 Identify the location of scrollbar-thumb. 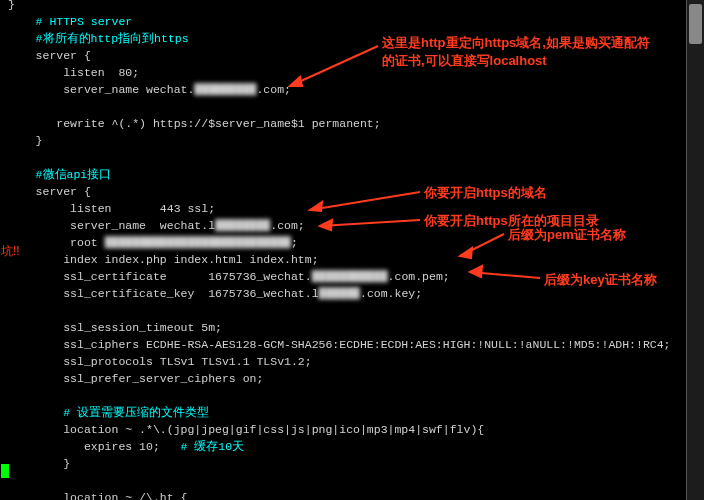
(696, 24).